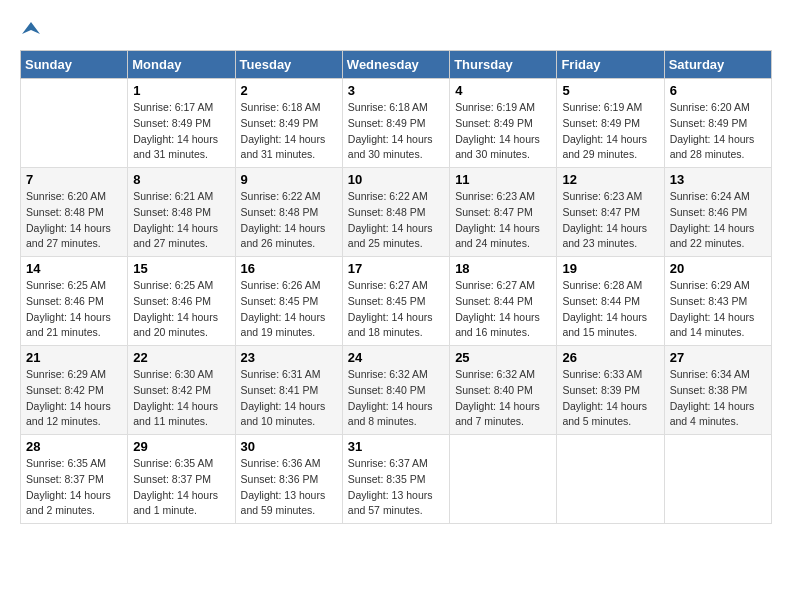 The image size is (792, 612). Describe the element at coordinates (288, 390) in the screenshot. I see `day-cell: 23Sunrise: 6:31 AM Sunset: 8:41 PM Dayli…` at that location.